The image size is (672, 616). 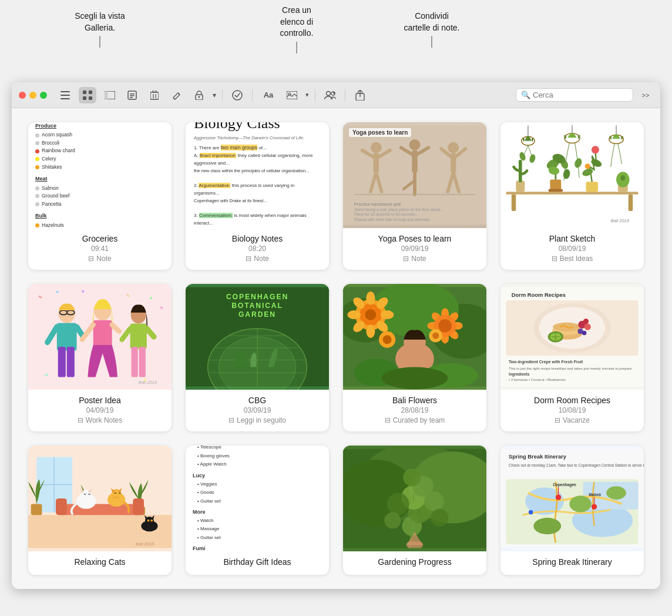 What do you see at coordinates (415, 175) in the screenshot?
I see `note-preview-yoga: Yoga poses to learn` at bounding box center [415, 175].